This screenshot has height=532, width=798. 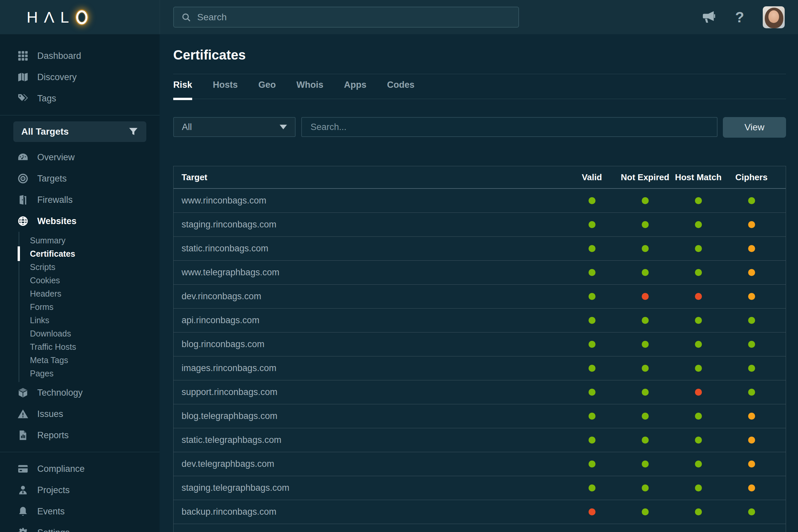 What do you see at coordinates (356, 86) in the screenshot?
I see `tab-apps: Apps` at bounding box center [356, 86].